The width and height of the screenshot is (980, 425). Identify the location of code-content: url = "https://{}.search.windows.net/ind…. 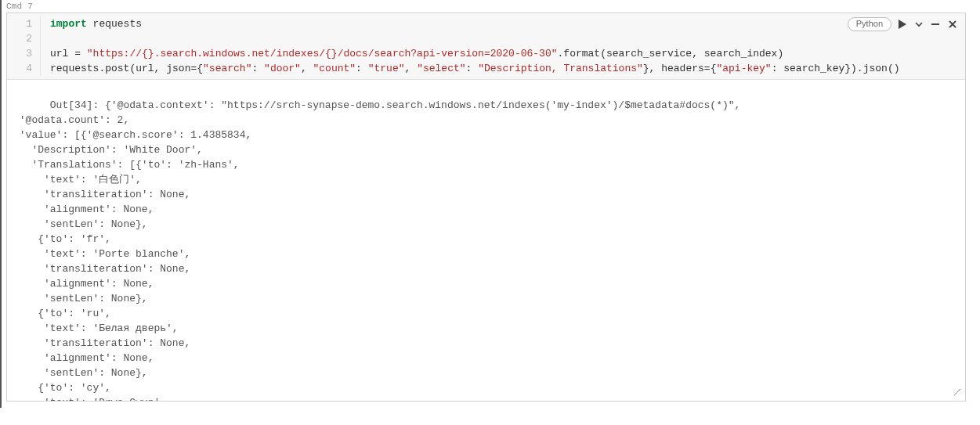
(412, 53).